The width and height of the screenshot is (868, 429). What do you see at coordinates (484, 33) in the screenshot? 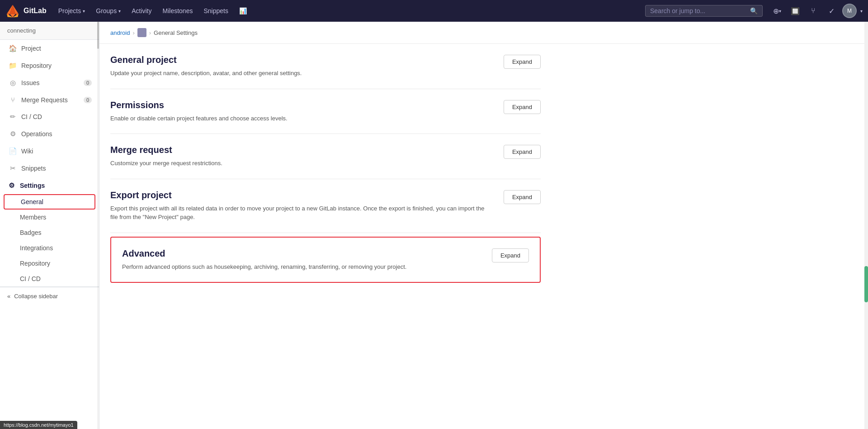
I see `breadcrumb: android › › General Settings` at bounding box center [484, 33].